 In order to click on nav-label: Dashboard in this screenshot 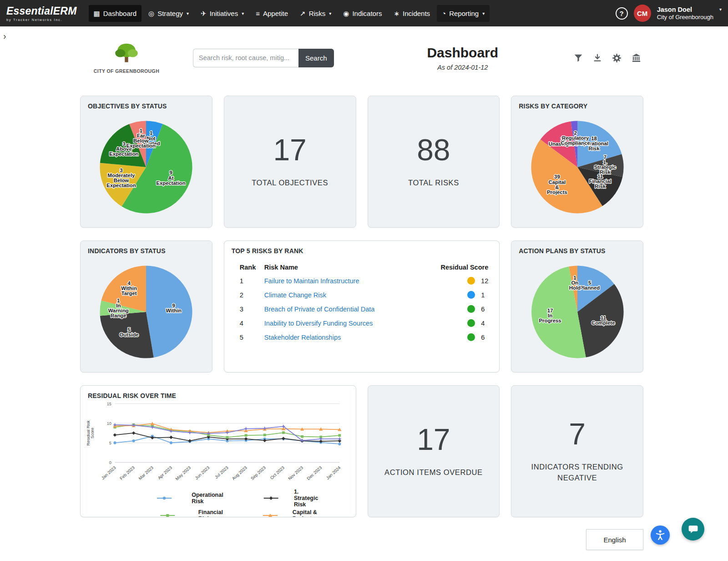, I will do `click(120, 14)`.